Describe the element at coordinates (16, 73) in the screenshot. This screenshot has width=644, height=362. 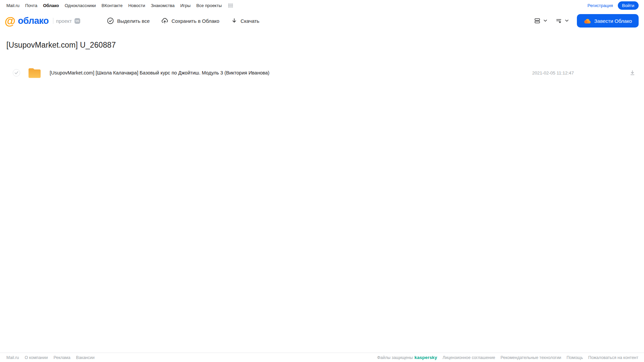
I see `check-icon` at that location.